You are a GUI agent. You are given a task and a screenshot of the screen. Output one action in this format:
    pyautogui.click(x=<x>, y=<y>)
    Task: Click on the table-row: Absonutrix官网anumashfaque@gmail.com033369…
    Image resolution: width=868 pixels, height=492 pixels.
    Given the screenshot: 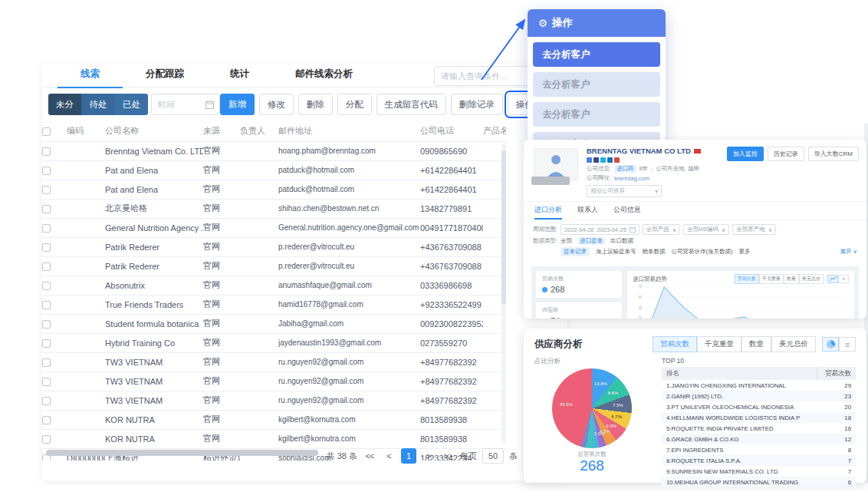 What is the action you would take?
    pyautogui.click(x=275, y=286)
    